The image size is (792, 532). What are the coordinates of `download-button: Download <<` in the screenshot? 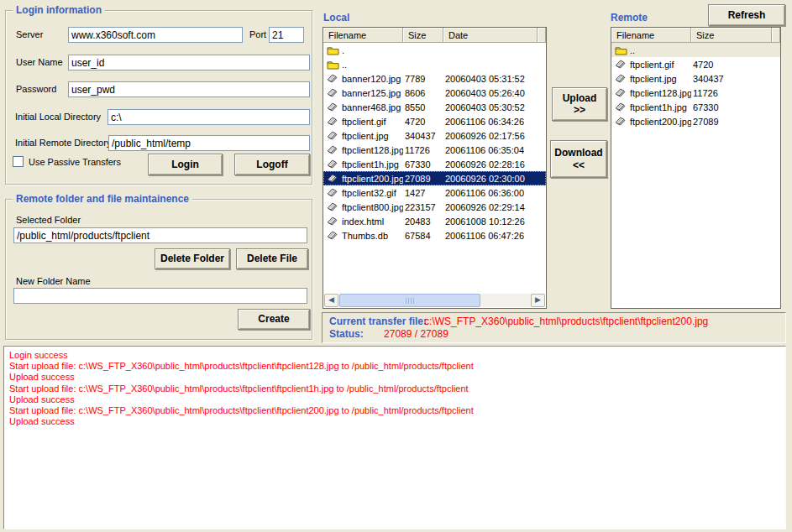 It's located at (579, 159).